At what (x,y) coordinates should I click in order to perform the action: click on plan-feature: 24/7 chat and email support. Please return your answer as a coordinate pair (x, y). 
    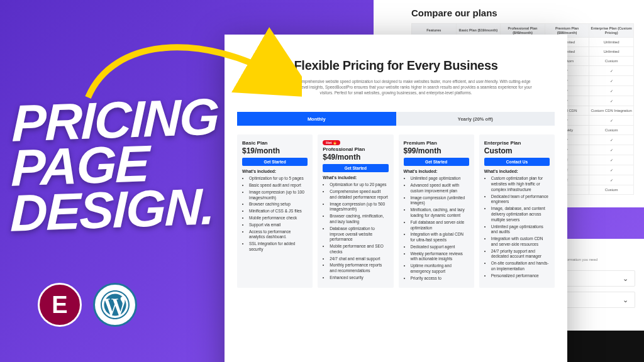
    Looking at the image, I should click on (358, 259).